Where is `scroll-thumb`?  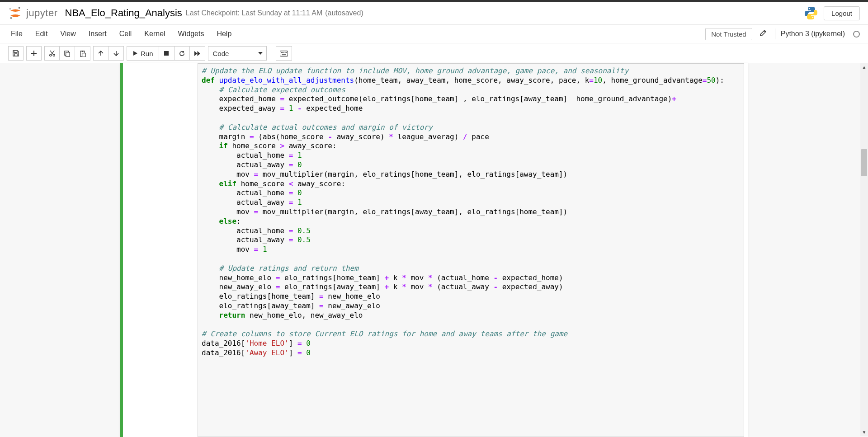
scroll-thumb is located at coordinates (864, 163).